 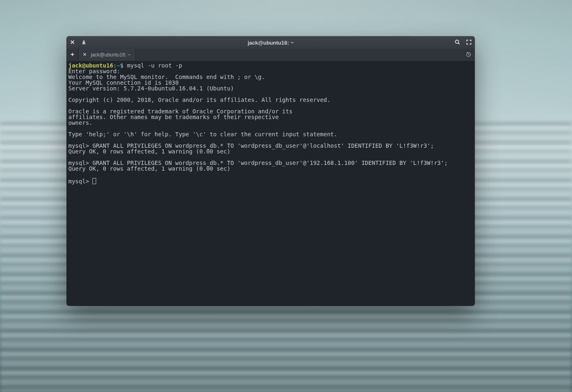 I want to click on tab-bar: jack@ubuntu16: ~, so click(x=271, y=55).